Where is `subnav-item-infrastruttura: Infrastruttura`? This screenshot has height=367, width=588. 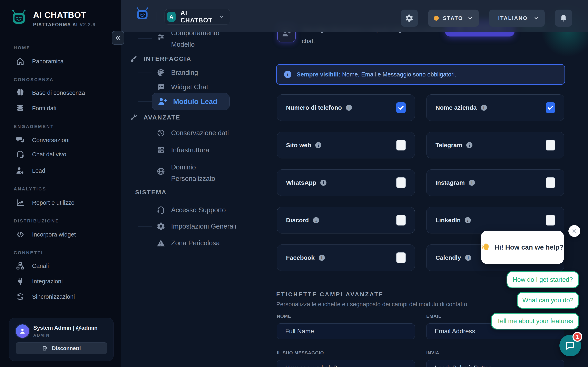
subnav-item-infrastruttura: Infrastruttura is located at coordinates (183, 150).